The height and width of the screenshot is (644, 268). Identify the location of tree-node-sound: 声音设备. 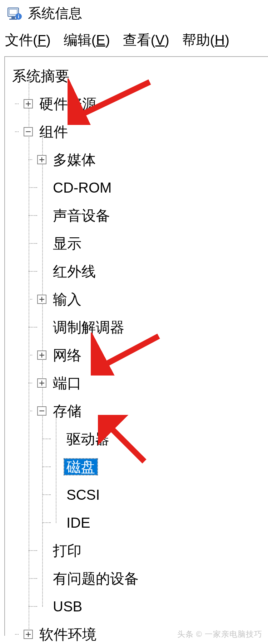
(153, 216).